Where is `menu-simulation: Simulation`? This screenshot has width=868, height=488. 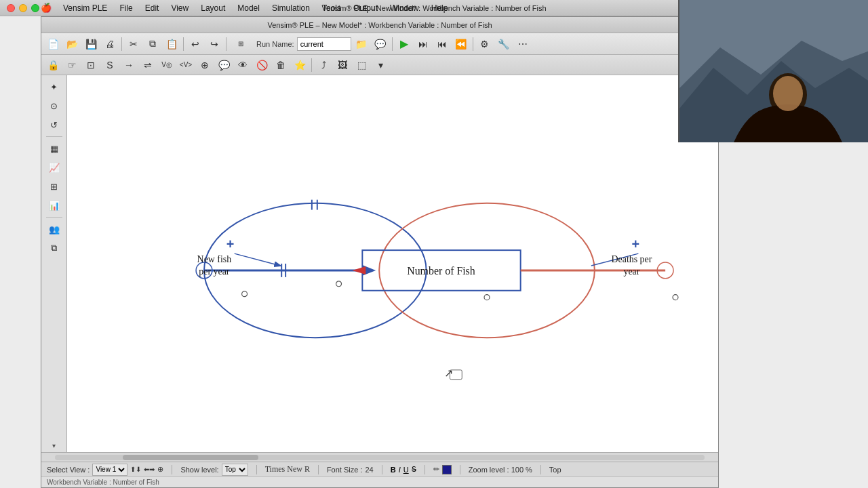
menu-simulation: Simulation is located at coordinates (291, 8).